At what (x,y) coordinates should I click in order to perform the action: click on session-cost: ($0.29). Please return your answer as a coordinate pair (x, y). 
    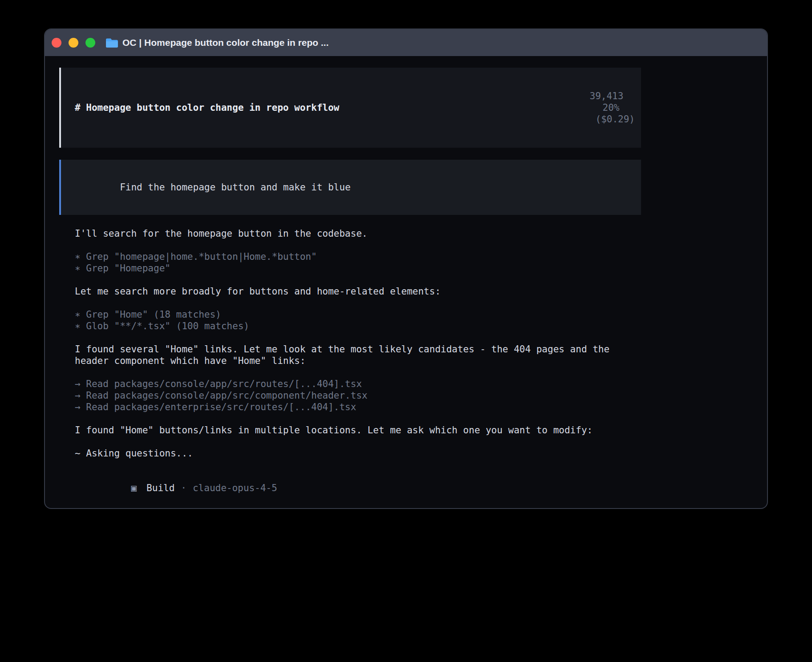
    Looking at the image, I should click on (615, 119).